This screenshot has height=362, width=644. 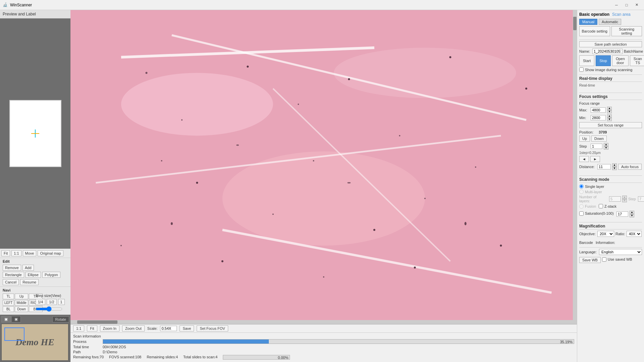 I want to click on name-input, so click(x=607, y=51).